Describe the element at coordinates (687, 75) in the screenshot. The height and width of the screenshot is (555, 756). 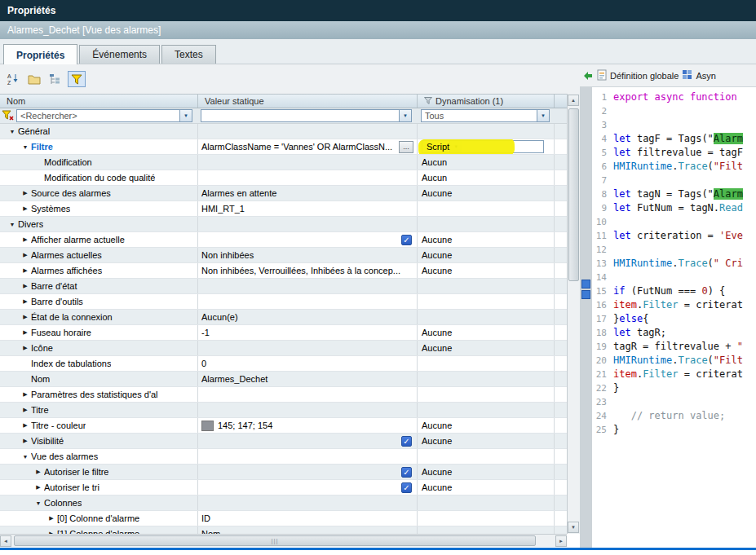
I see `async-icon` at that location.